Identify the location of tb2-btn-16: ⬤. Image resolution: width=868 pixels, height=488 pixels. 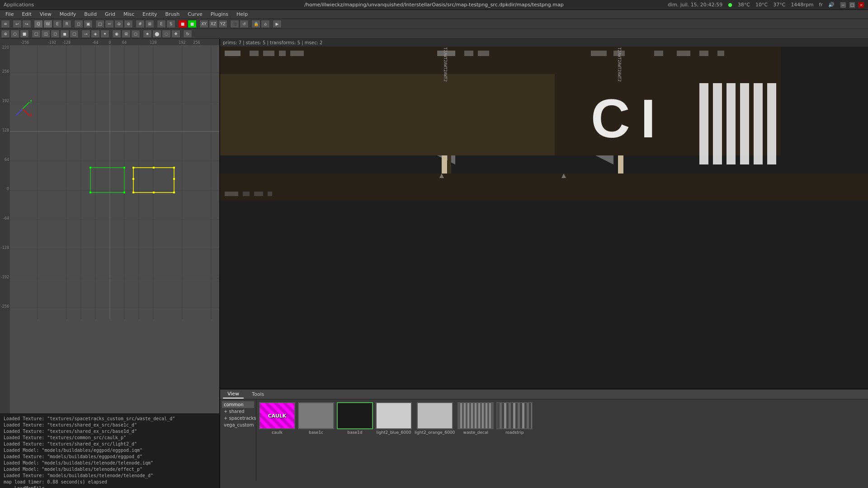
(157, 34).